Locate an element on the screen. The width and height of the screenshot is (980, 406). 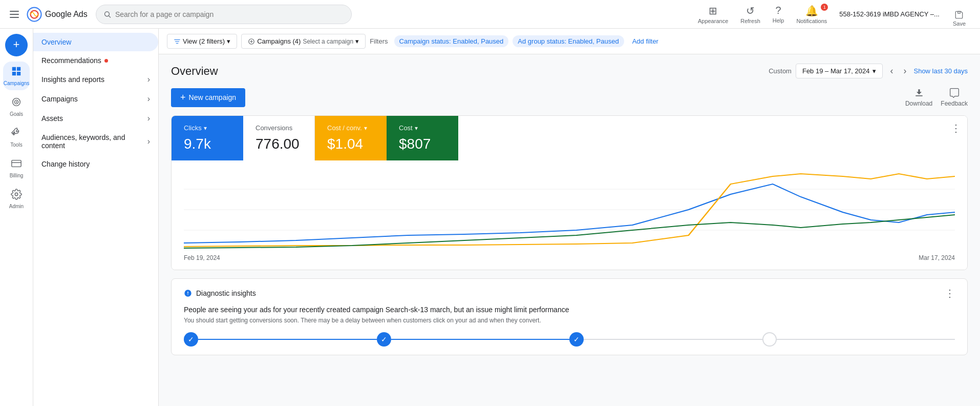
new-campaign-label: New campaign is located at coordinates (213, 97).